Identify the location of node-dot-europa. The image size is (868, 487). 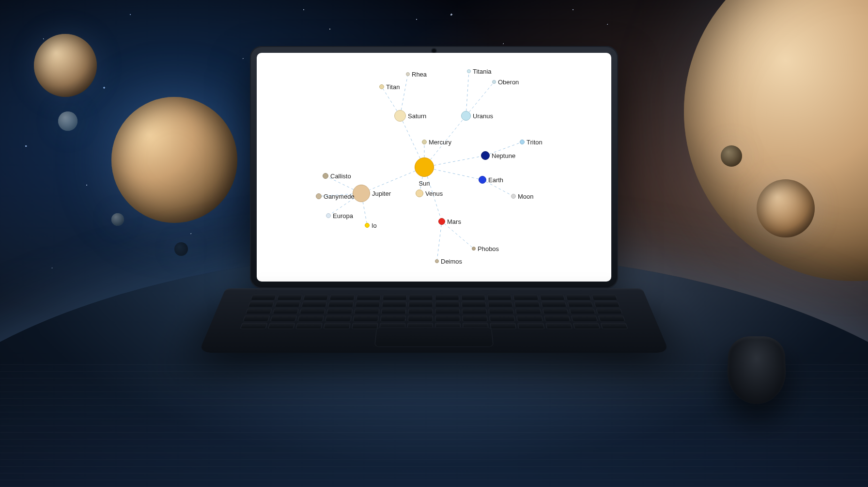
(328, 216).